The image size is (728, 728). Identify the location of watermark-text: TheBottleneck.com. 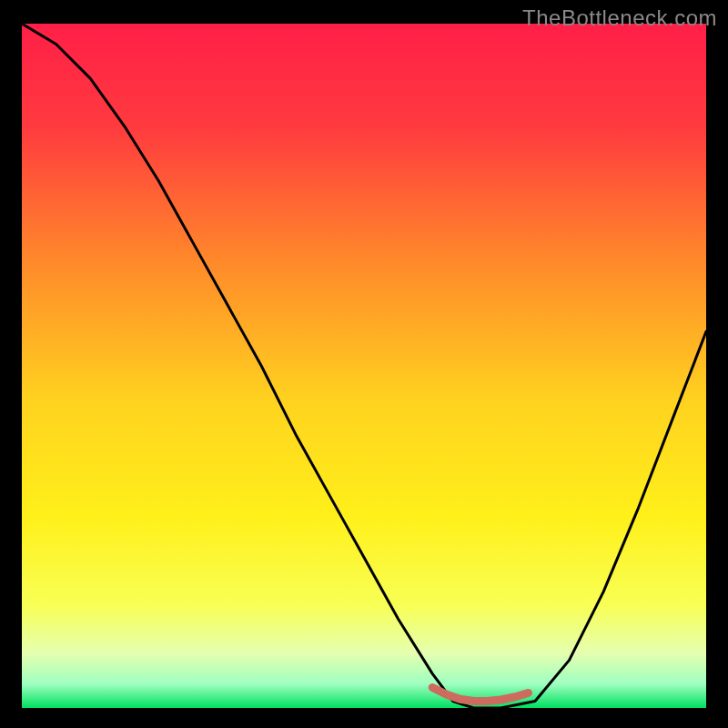
(620, 18).